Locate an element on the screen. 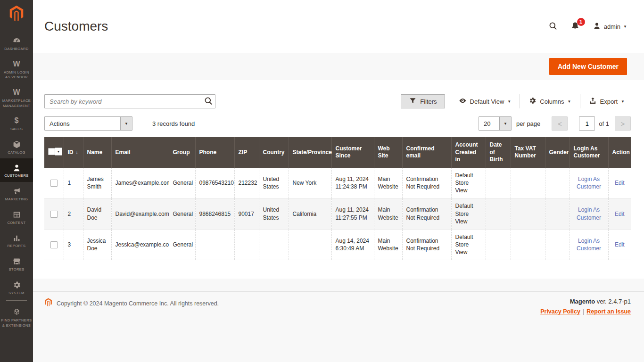 The image size is (644, 362). filters-label: Filters is located at coordinates (428, 102).